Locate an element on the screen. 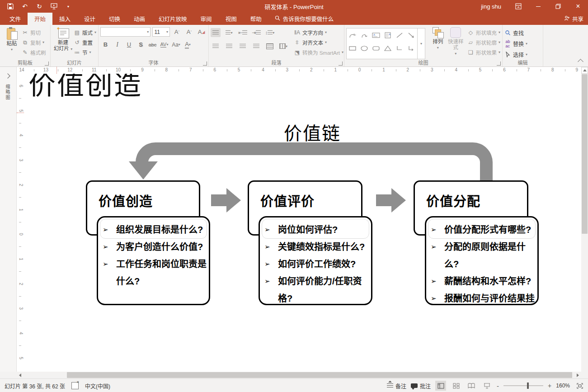 The height and width of the screenshot is (392, 588). decrease-indent-button: ⇤ is located at coordinates (243, 33).